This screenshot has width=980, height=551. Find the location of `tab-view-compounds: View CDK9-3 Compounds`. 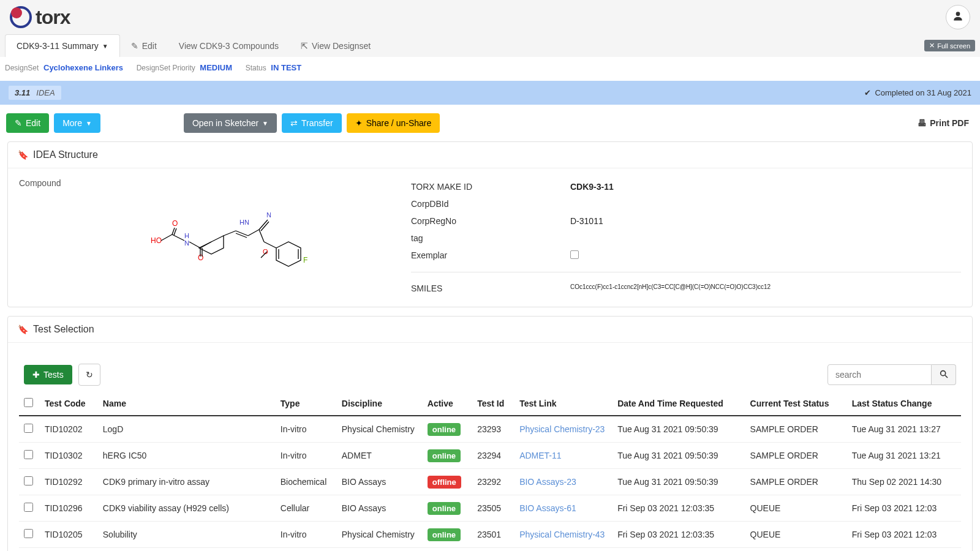

tab-view-compounds: View CDK9-3 Compounds is located at coordinates (229, 46).